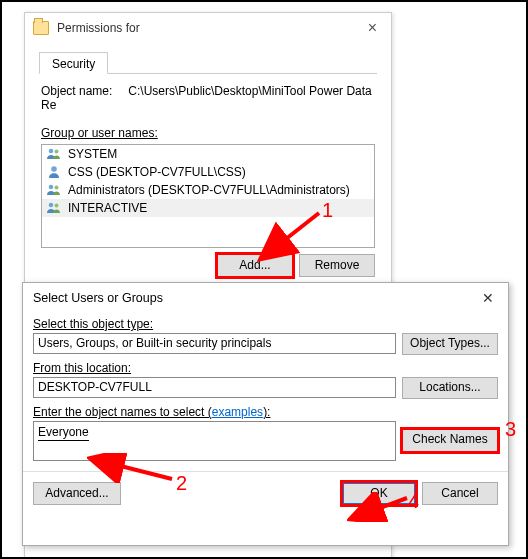  What do you see at coordinates (77, 494) in the screenshot?
I see `advanced-button: Advanced...` at bounding box center [77, 494].